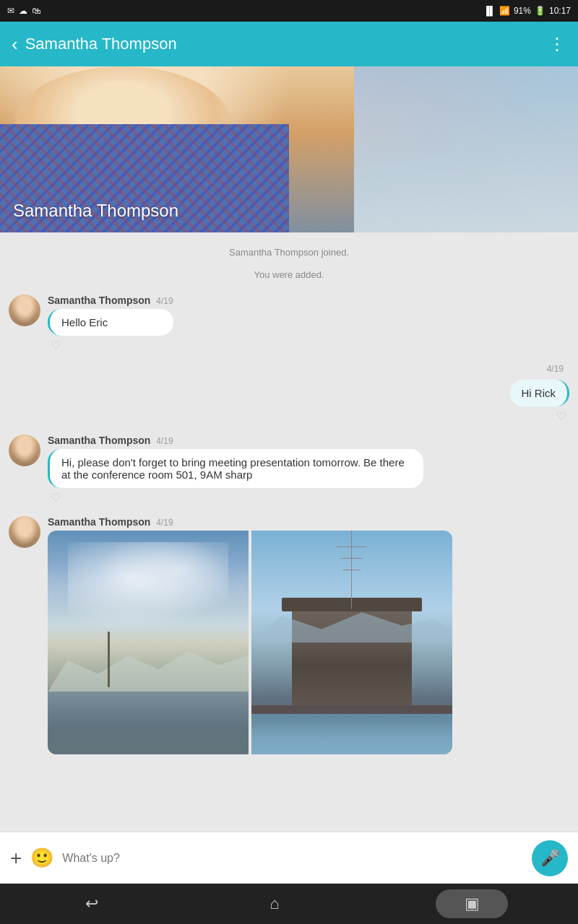  What do you see at coordinates (289, 393) in the screenshot?
I see `my-message-container: 4/19 Hi Rick ♡` at bounding box center [289, 393].